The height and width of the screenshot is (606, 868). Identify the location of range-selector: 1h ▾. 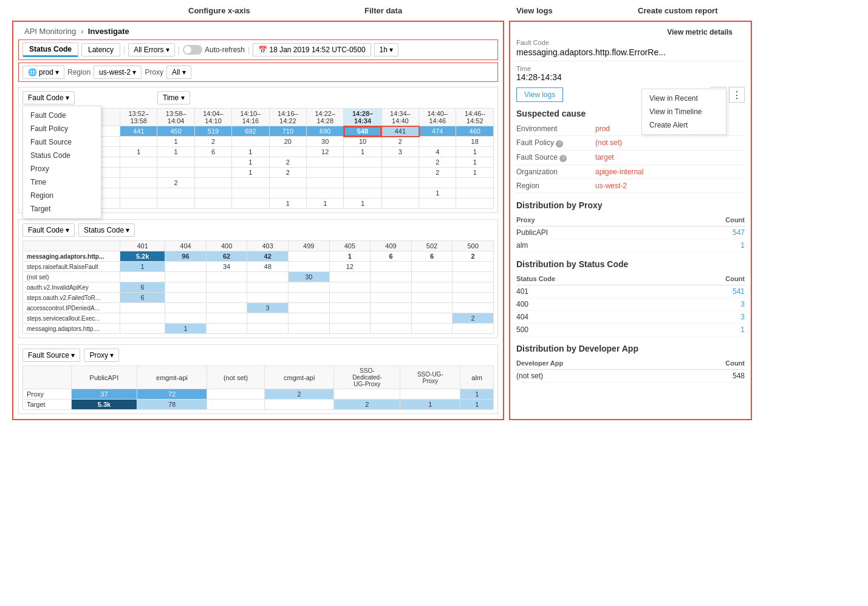
(386, 50).